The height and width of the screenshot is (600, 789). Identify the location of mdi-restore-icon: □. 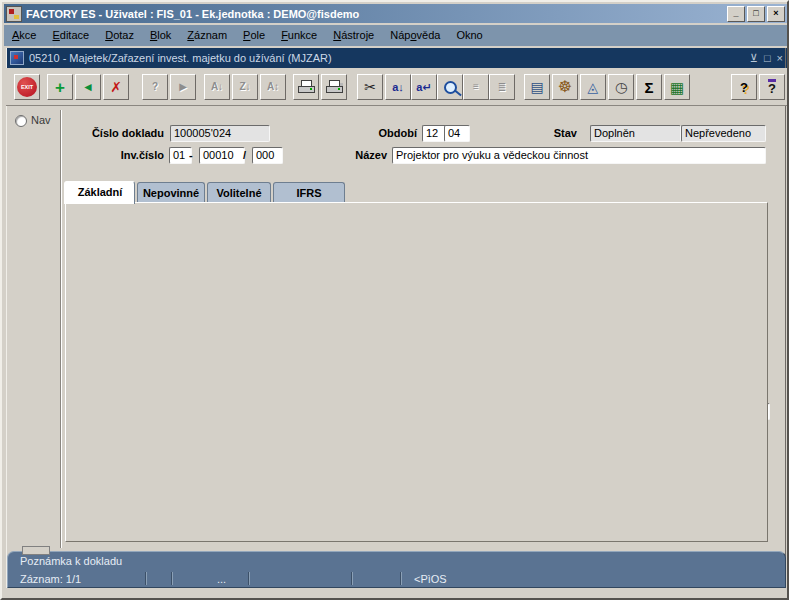
(768, 58).